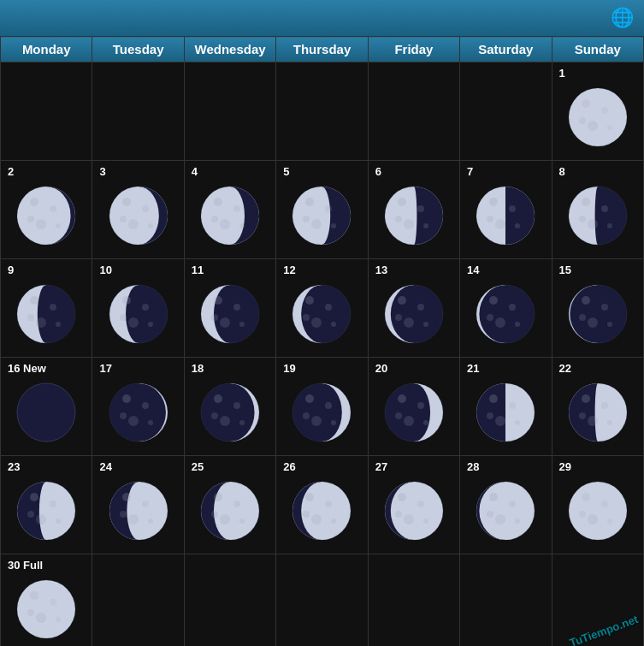 Image resolution: width=644 pixels, height=646 pixels. What do you see at coordinates (322, 50) in the screenshot?
I see `col-thursday: Thursday` at bounding box center [322, 50].